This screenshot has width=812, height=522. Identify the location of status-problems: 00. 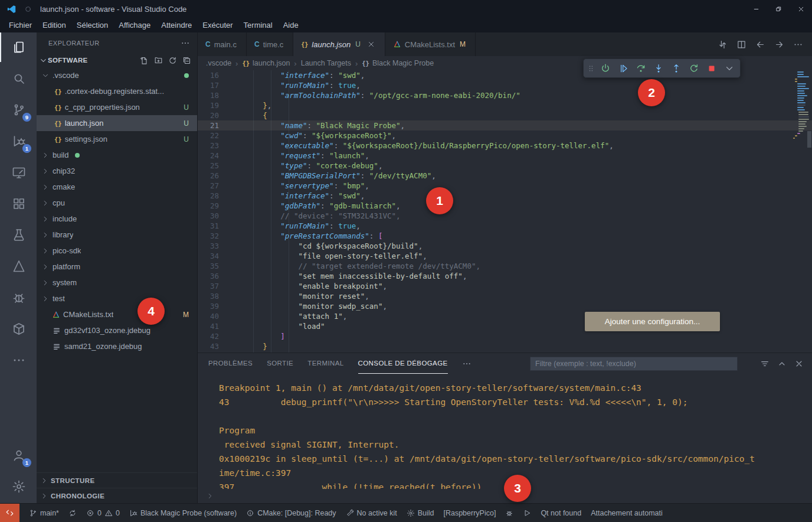
(103, 513).